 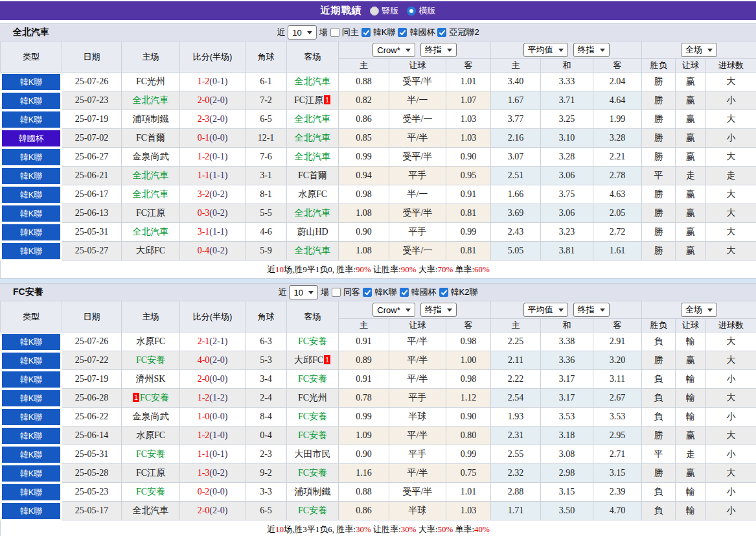 I want to click on sub-header-5: 客, so click(x=618, y=325).